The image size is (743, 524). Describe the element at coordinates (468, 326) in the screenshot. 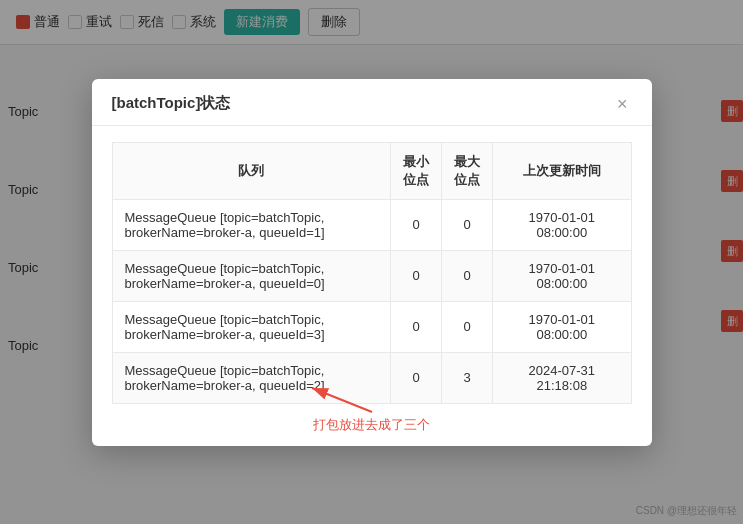

I see `cell-max-2: 0` at that location.